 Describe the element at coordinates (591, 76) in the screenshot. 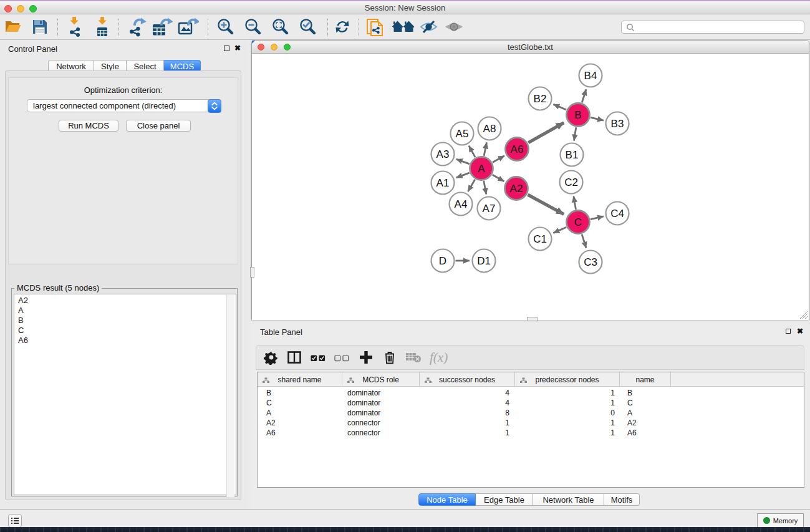

I see `svg-text: B4` at that location.